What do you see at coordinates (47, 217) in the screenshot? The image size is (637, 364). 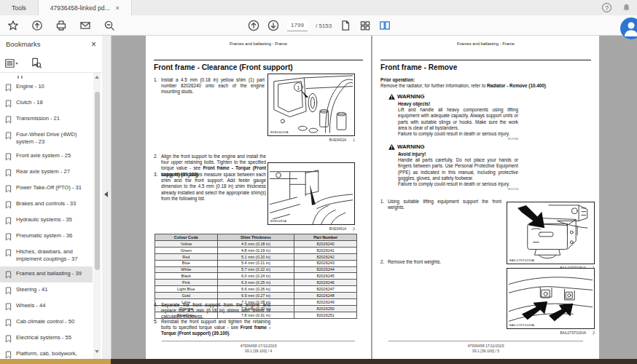 I see `bookmark-list: Engine - 10Clutch - 18Transmission - 21F…` at bounding box center [47, 217].